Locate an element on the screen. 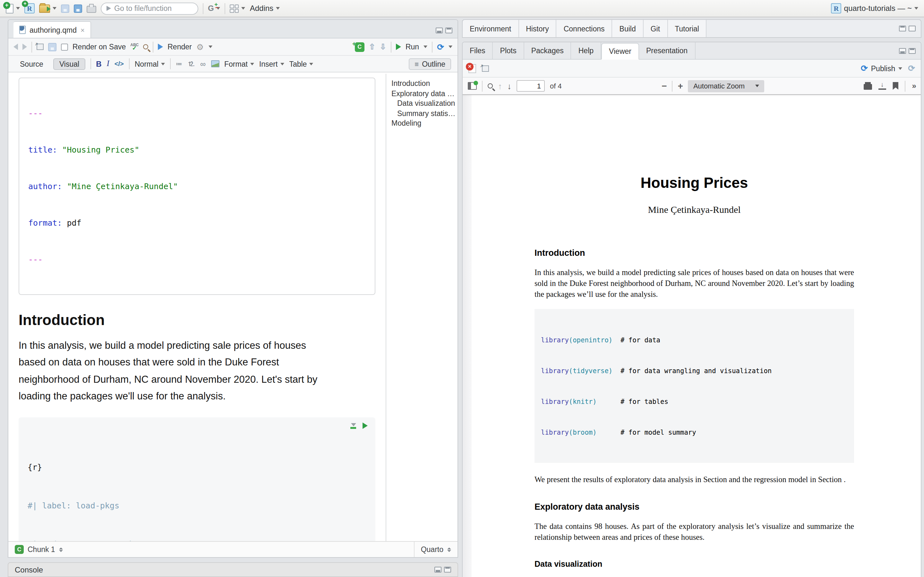 Image resolution: width=924 pixels, height=577 pixels. code-chunk: {r} #| label: load-pkgs #| code-summary:… is located at coordinates (197, 479).